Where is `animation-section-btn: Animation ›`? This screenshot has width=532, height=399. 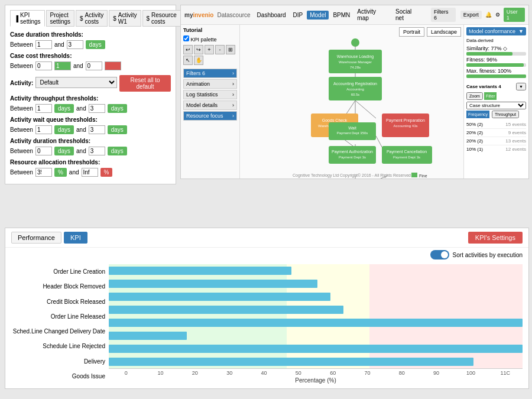 animation-section-btn: Animation › is located at coordinates (210, 84).